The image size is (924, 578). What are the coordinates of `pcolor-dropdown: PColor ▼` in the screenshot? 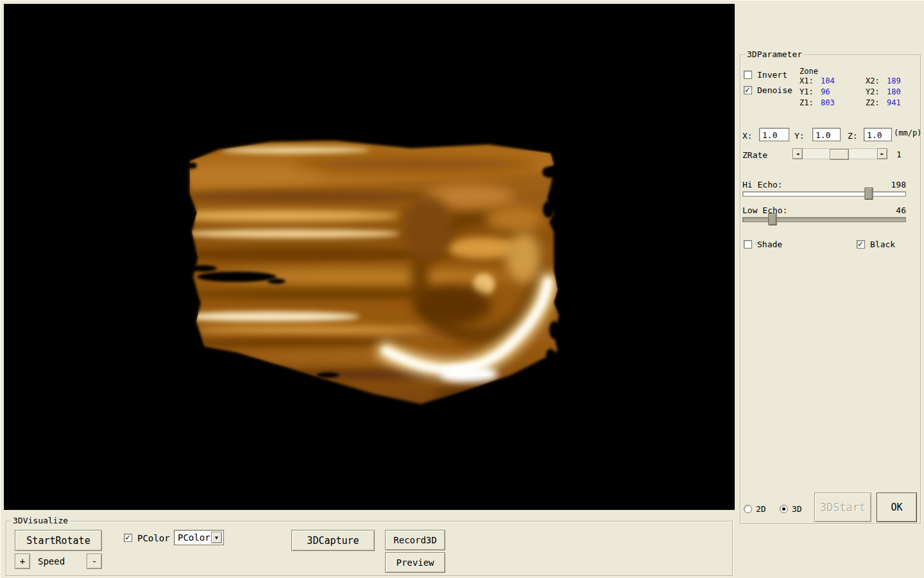 It's located at (199, 538).